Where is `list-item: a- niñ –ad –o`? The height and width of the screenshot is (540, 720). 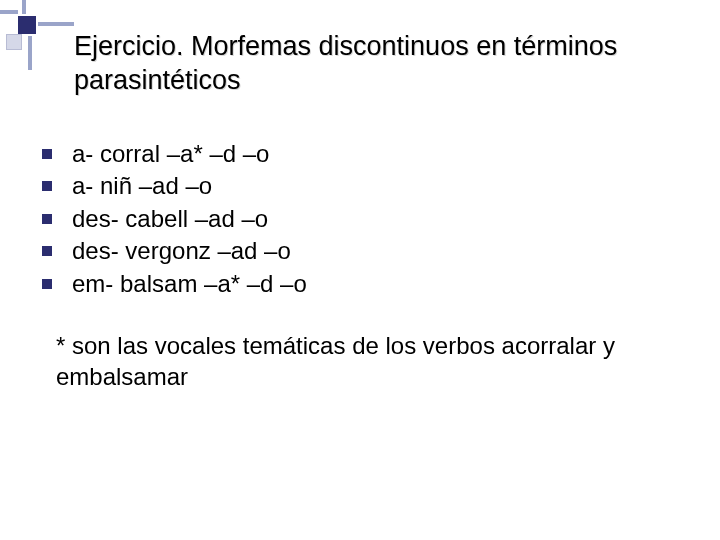
list-item: a- niñ –ad –o is located at coordinates (359, 186).